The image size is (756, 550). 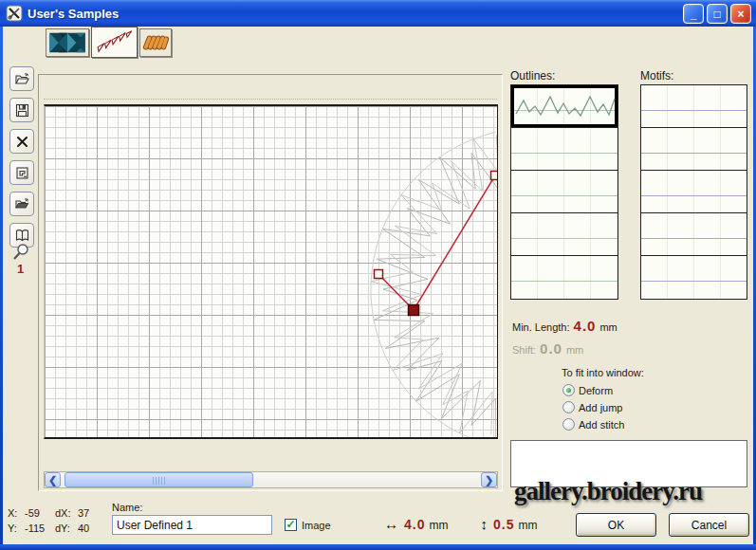 I want to click on min-length-value: 4.0, so click(x=585, y=326).